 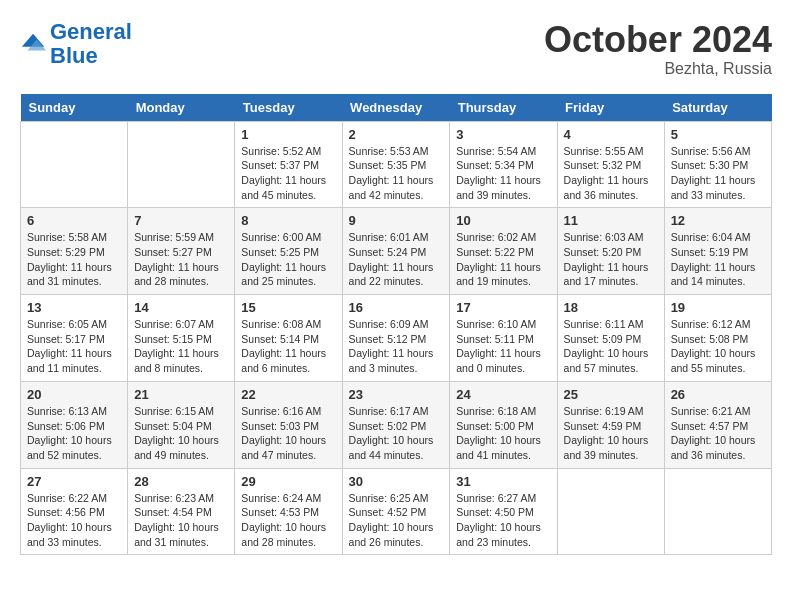 I want to click on logo-line1: General, so click(x=91, y=32).